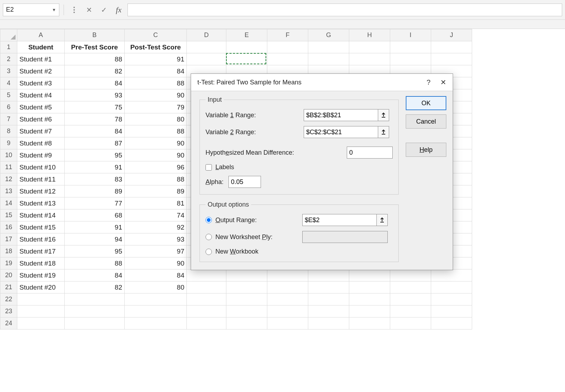 This screenshot has width=565, height=392. Describe the element at coordinates (156, 35) in the screenshot. I see `column-header: C` at that location.